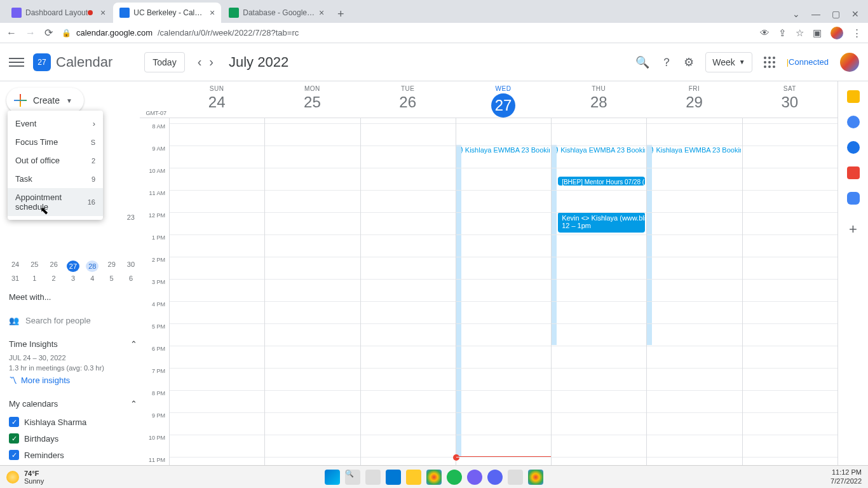 This screenshot has height=488, width=868. Describe the element at coordinates (536, 477) in the screenshot. I see `chrome-canary-icon` at that location.